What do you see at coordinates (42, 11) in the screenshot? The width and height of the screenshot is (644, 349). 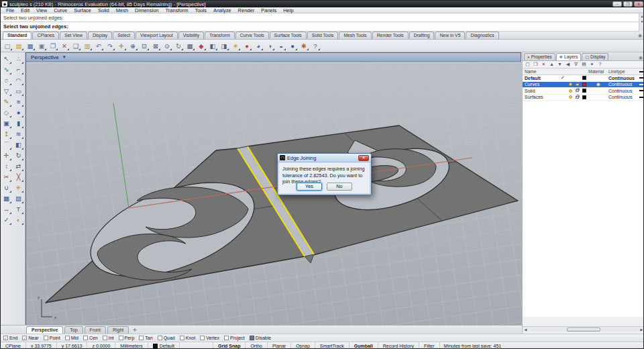 I see `menu-item: View` at bounding box center [42, 11].